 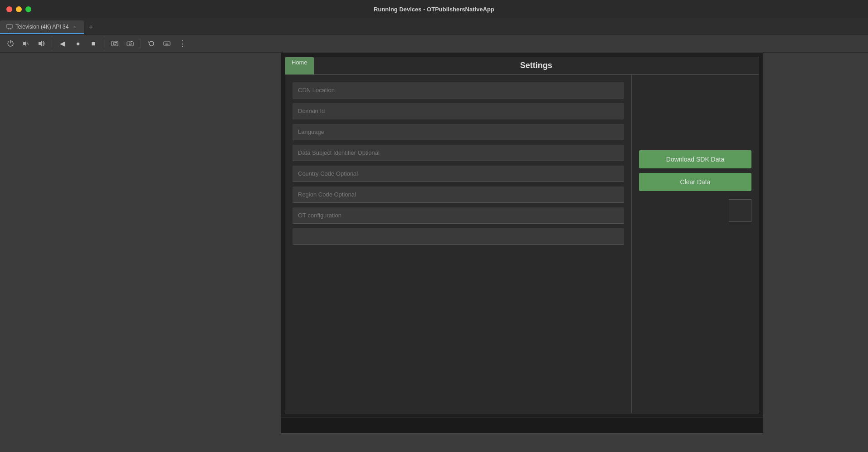 I want to click on small-preview-box, so click(x=740, y=211).